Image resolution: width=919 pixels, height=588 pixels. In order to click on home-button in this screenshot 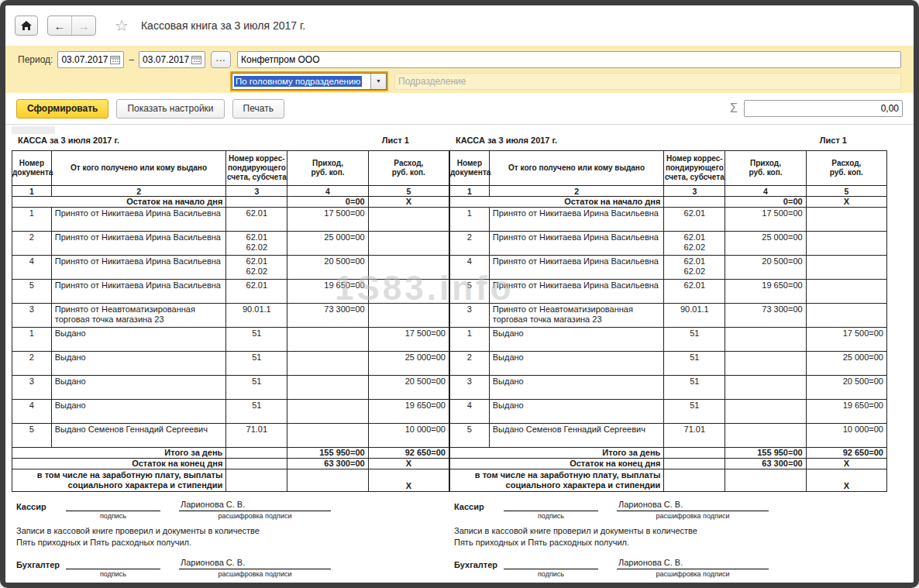, I will do `click(26, 26)`.